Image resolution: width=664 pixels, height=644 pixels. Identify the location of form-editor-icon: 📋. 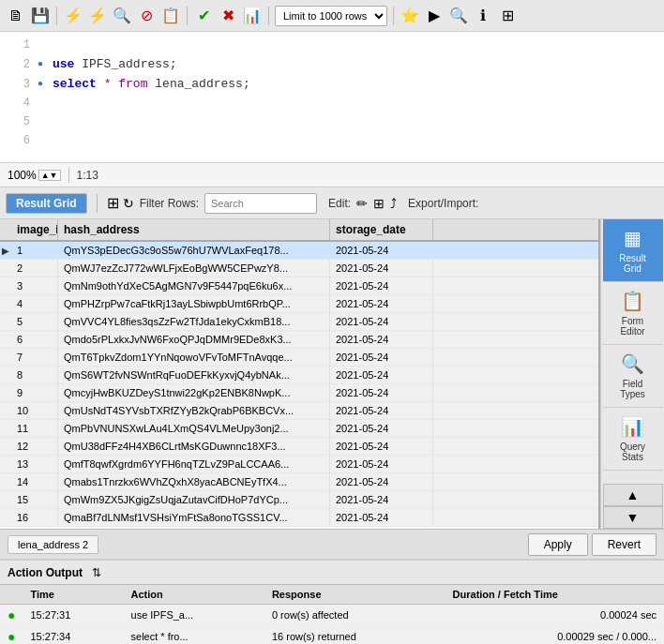
(632, 301).